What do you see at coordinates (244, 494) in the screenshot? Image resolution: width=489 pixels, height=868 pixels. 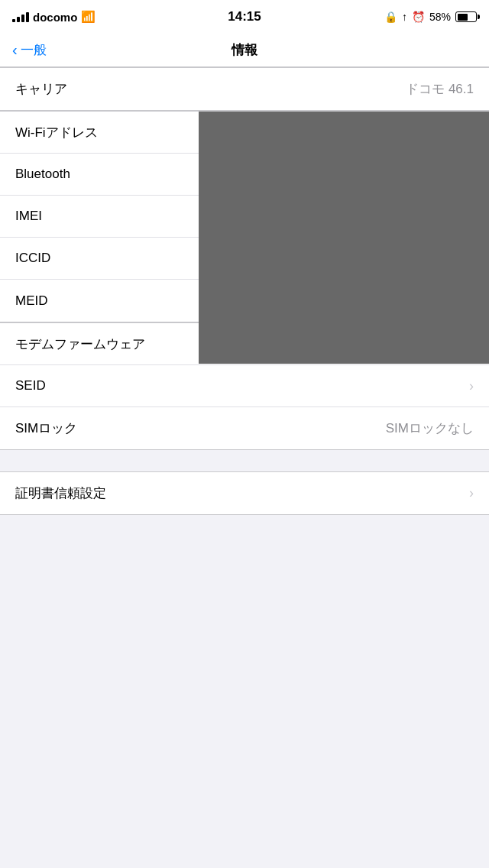 I see `cert-row: 証明書信頼設定 ›` at bounding box center [244, 494].